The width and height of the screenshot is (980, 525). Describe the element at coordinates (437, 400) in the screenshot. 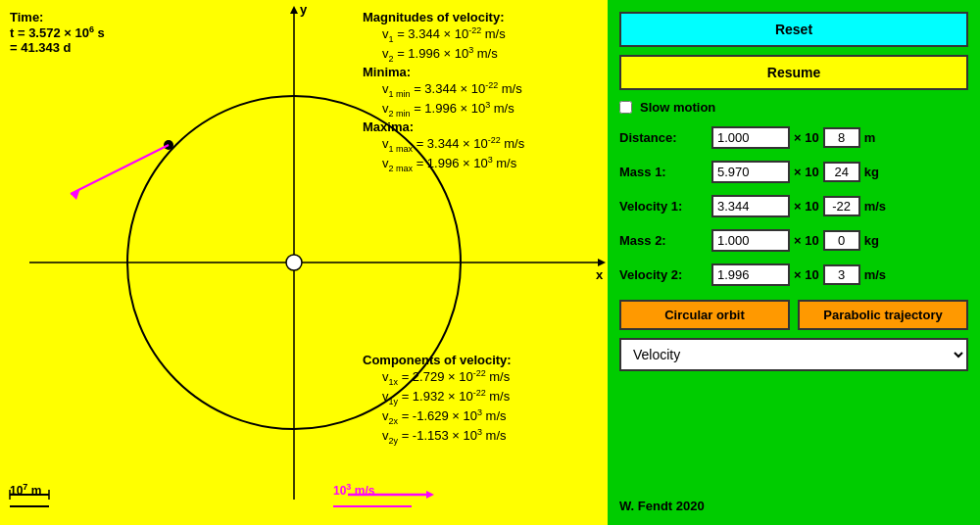

I see `components-section: Components of velocity: v1x = 2.729 × 10…` at that location.